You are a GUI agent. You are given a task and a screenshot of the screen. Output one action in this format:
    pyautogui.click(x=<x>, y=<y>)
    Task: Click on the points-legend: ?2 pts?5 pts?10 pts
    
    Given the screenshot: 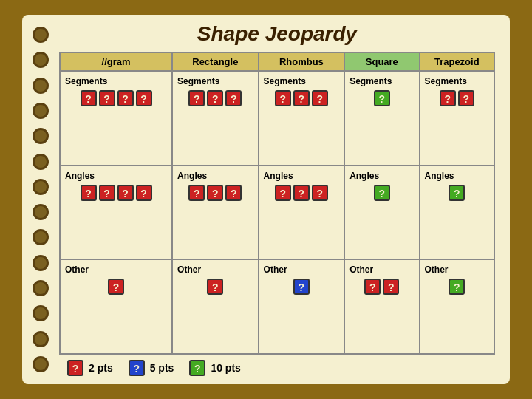 What is the action you would take?
    pyautogui.click(x=277, y=366)
    